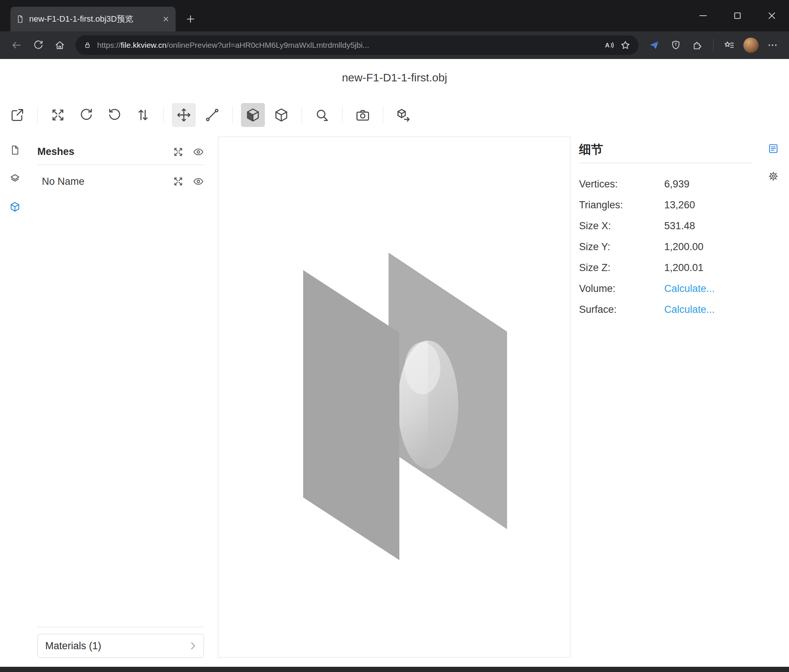 Image resolution: width=789 pixels, height=672 pixels. I want to click on favorites-hub-button, so click(730, 45).